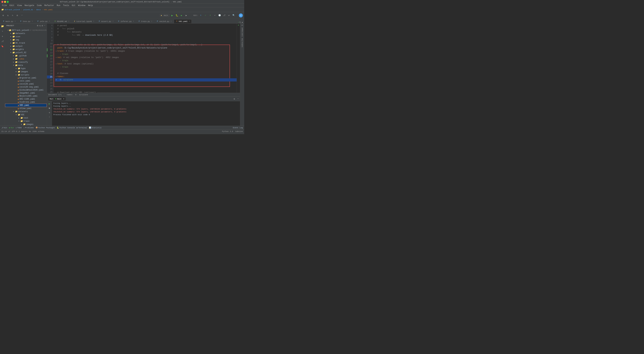  I want to click on toolbar-cog2: ⚙, so click(17, 16).